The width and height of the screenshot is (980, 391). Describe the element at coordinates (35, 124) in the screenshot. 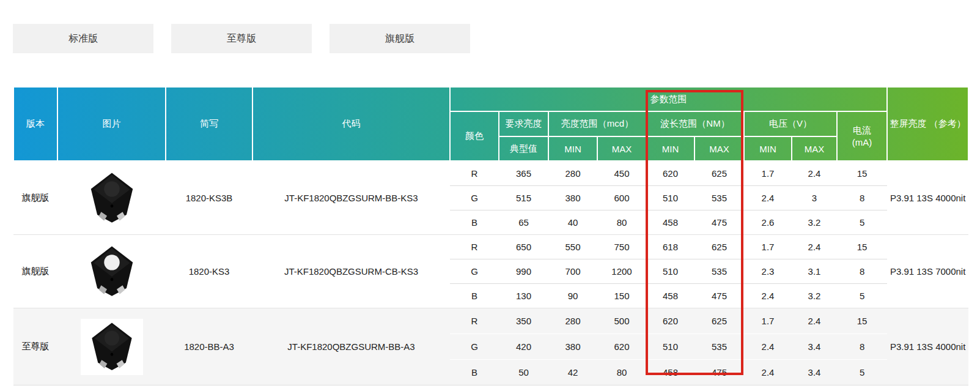

I see `header-version: 版本` at that location.